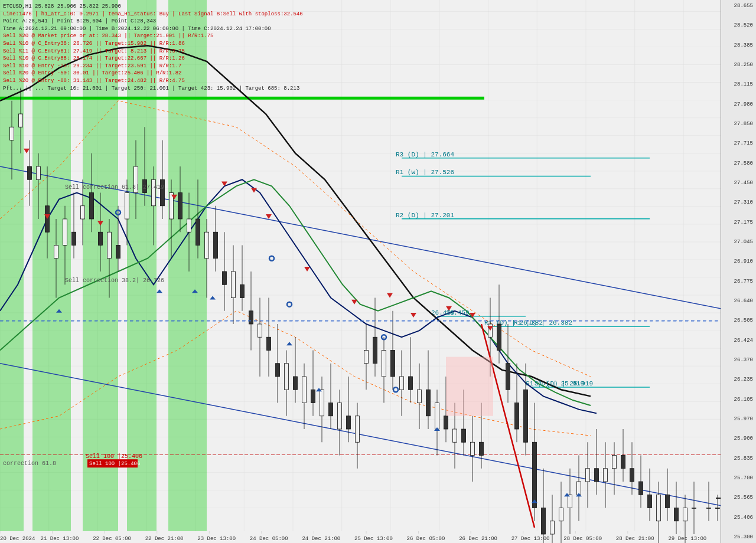 Image resolution: width=756 pixels, height=543 pixels. I want to click on price-label: 27.715, so click(738, 143).